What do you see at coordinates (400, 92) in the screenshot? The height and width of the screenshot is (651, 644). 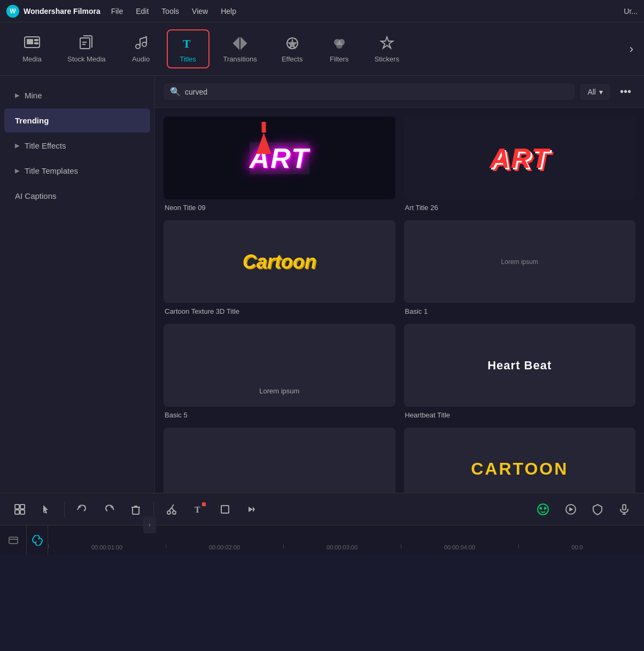 I see `search-bar: 🔍 All ▾ •••` at bounding box center [400, 92].